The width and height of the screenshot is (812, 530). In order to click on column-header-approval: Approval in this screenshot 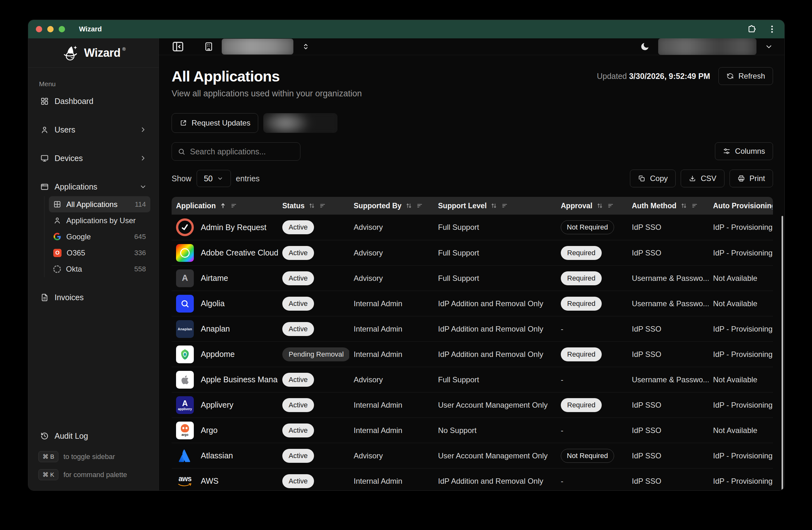, I will do `click(592, 206)`.